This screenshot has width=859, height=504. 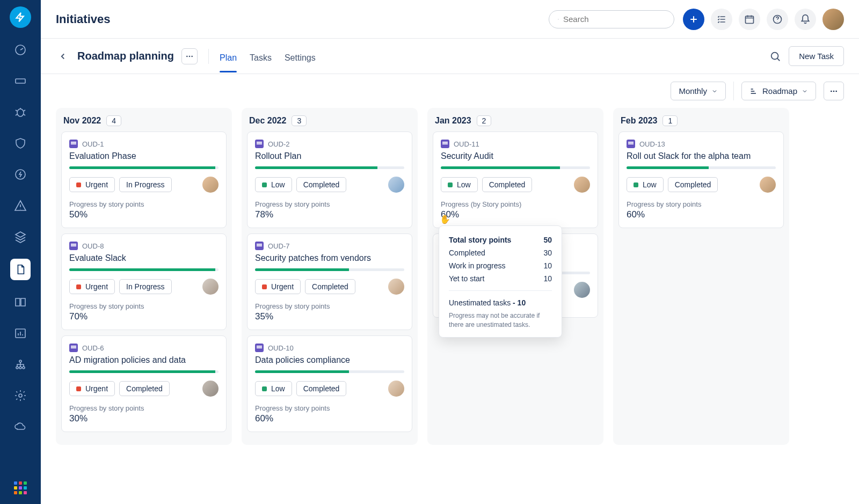 I want to click on task-card: OUD-13Roll out Slack for the alpha teamL…, so click(x=701, y=180).